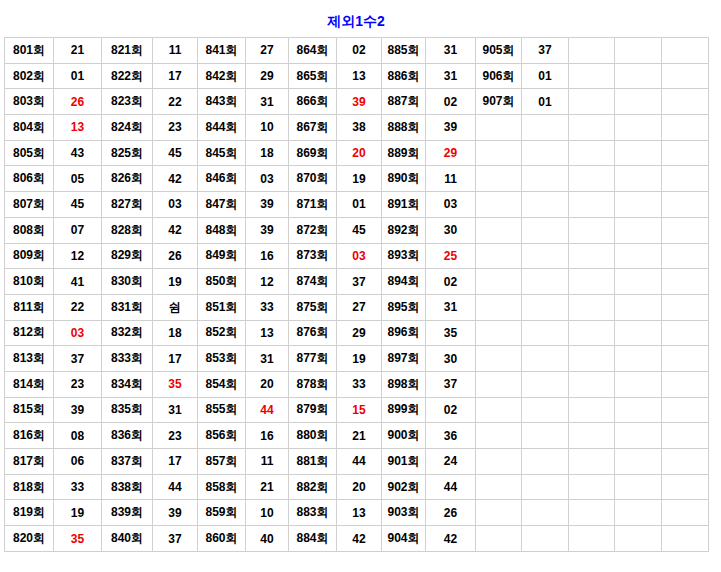 This screenshot has width=721, height=572. What do you see at coordinates (313, 51) in the screenshot?
I see `round-label: 864회` at bounding box center [313, 51].